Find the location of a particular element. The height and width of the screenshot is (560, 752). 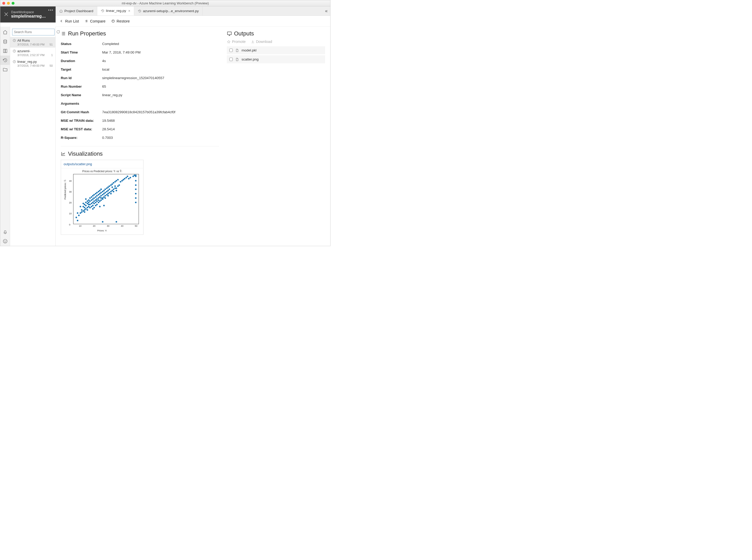

minimize-window-icon is located at coordinates (8, 3).